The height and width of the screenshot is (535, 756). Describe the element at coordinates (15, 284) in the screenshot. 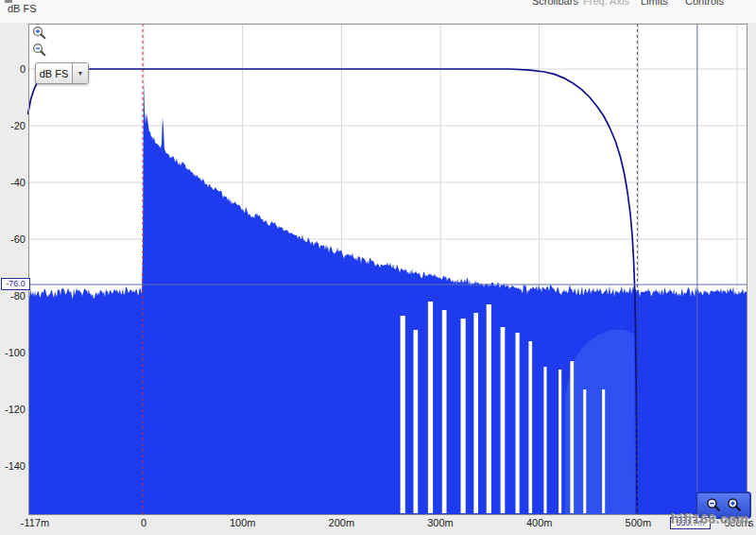

I see `cursor-level-readout: -76.0` at that location.